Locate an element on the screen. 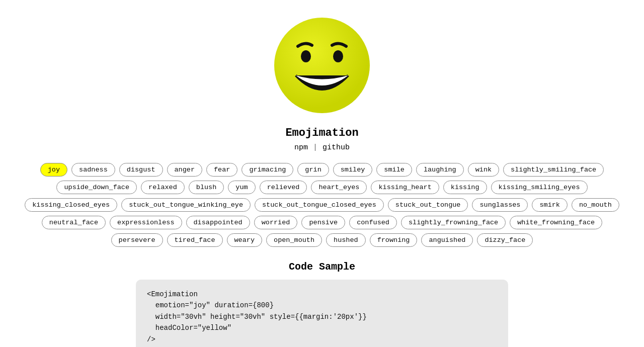 This screenshot has width=644, height=347. tag-wink: wink is located at coordinates (484, 170).